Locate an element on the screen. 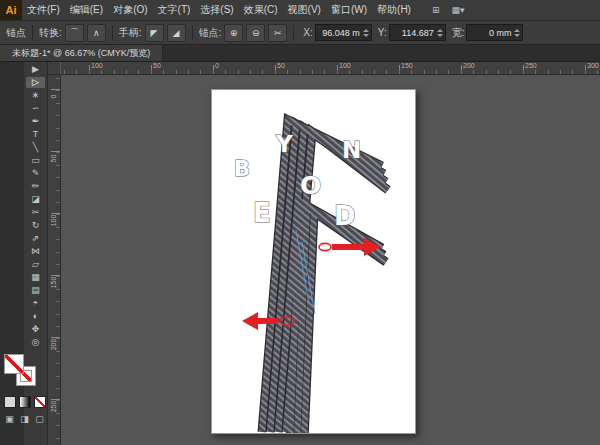  y-field-box: 114.687 is located at coordinates (418, 32).